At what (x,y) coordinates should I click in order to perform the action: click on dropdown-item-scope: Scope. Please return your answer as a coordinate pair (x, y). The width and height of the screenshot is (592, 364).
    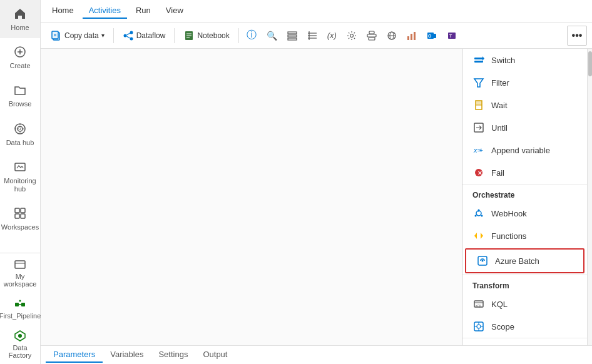
    Looking at the image, I should click on (524, 326).